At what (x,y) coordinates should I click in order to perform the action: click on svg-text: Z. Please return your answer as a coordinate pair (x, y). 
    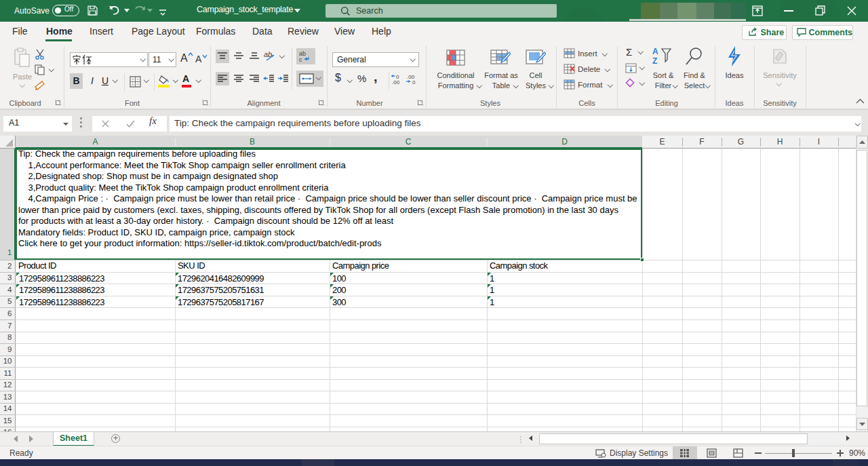
    Looking at the image, I should click on (655, 61).